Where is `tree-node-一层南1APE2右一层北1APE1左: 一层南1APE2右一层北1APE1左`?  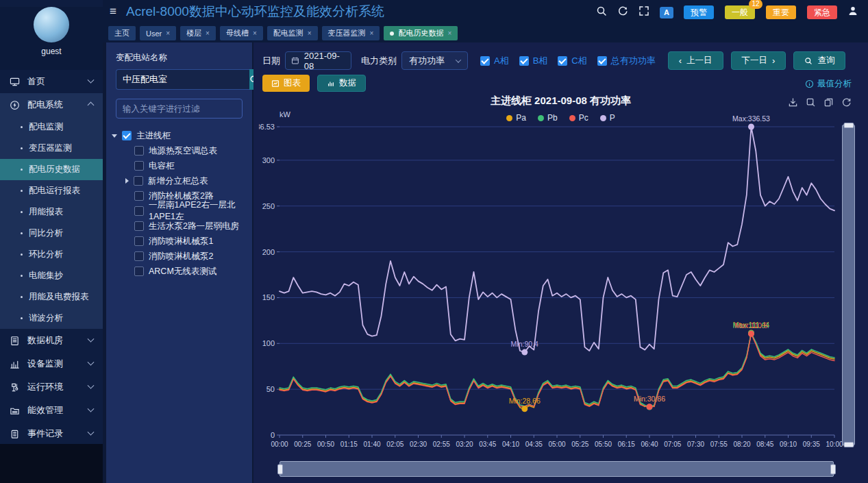 tree-node-一层南1APE2右一层北1APE1左: 一层南1APE2右一层北1APE1左 is located at coordinates (179, 211).